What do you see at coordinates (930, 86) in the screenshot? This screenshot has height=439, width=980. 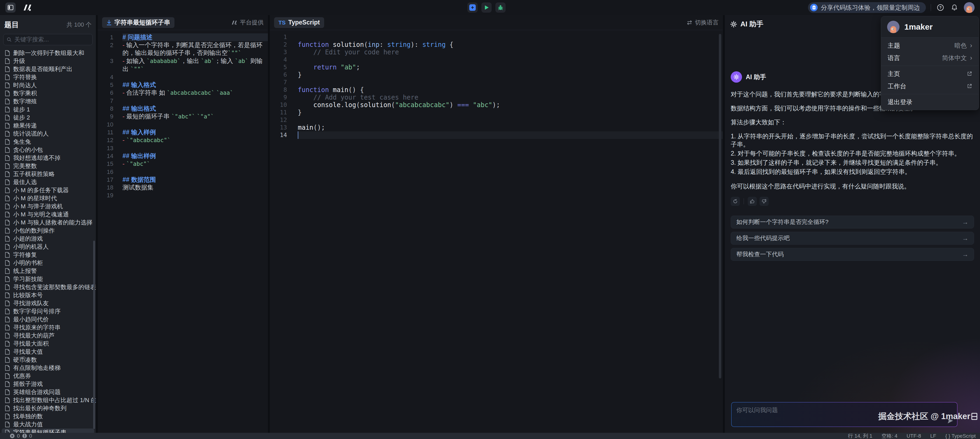 I see `workspace-menu-item: 工作台` at bounding box center [930, 86].